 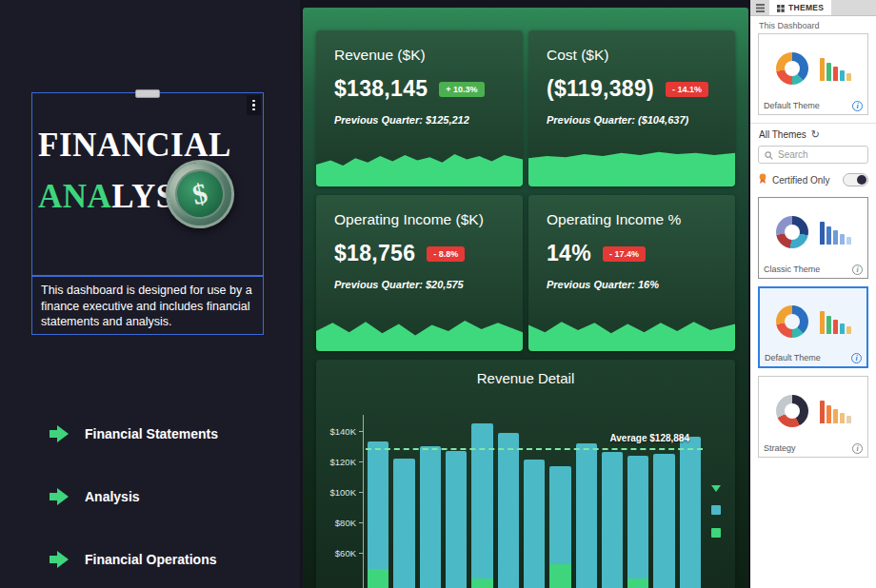 I want to click on kpi-title: Operating Income ($K), so click(x=419, y=220).